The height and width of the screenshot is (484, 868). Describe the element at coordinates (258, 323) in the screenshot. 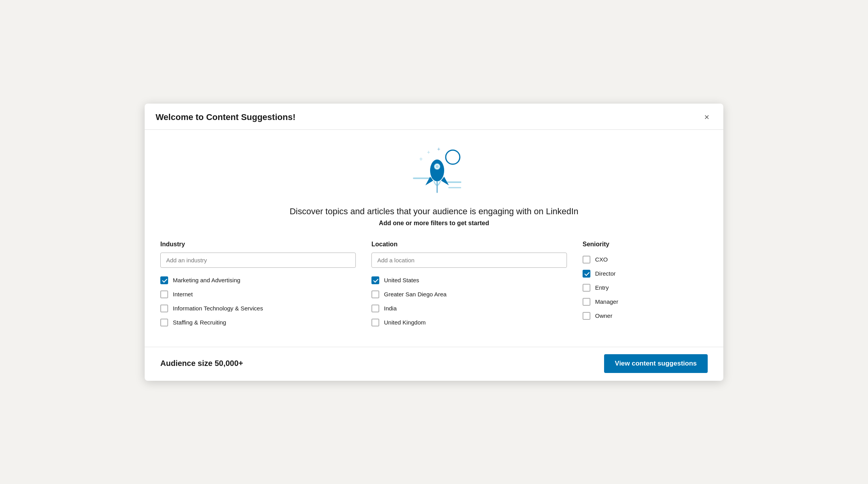

I see `list-item: Staffing & Recruiting` at that location.